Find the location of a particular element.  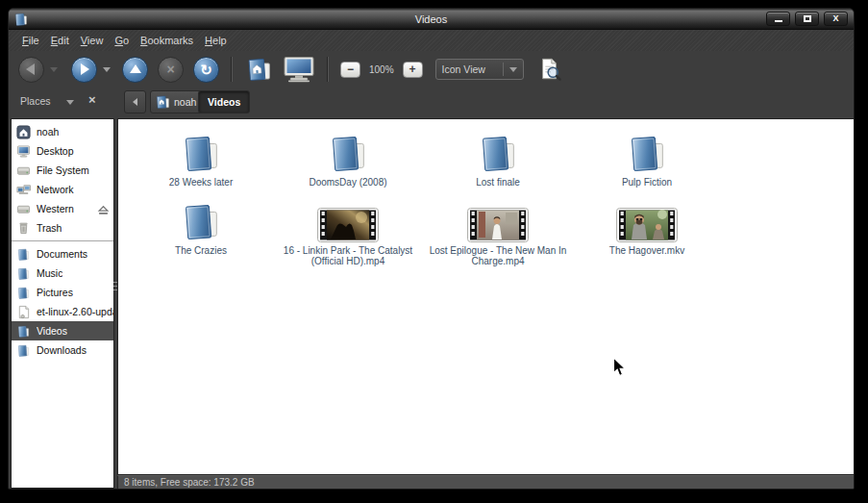

video-item-lost-epilogue: Lost Epilogue - The New Man In Charge.mp… is located at coordinates (498, 230).